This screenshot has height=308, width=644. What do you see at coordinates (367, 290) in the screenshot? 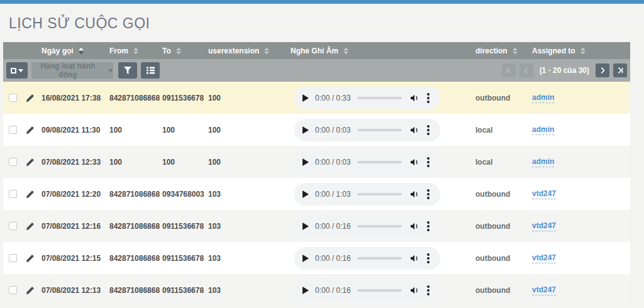
I see `audio-player: 0:00 / 0:16` at bounding box center [367, 290].